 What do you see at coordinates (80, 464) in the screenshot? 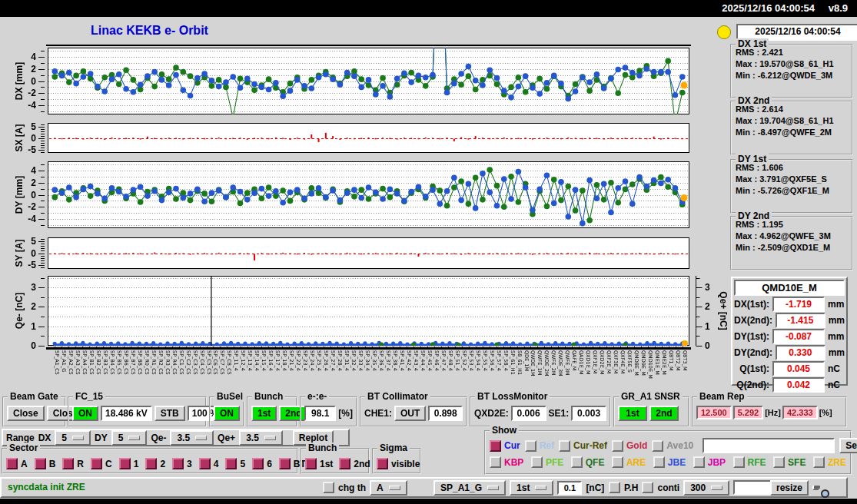
I see `checkbox-label: R` at bounding box center [80, 464].